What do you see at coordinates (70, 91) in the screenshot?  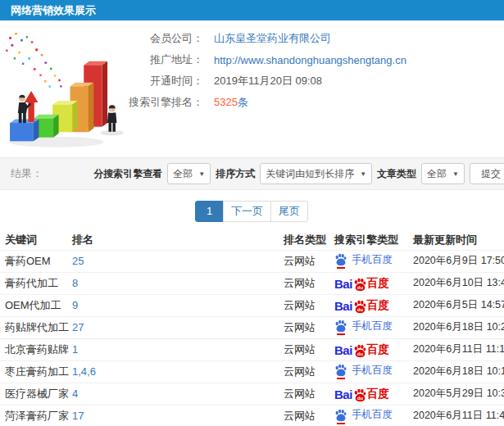 I see `bar-chart-illustration` at bounding box center [70, 91].